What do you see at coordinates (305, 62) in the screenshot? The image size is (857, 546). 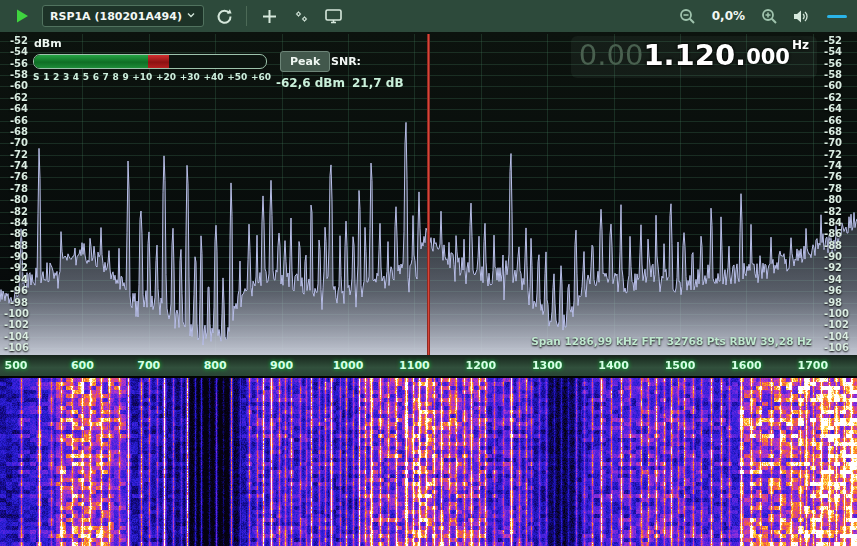 I see `peak-button: Peak` at bounding box center [305, 62].